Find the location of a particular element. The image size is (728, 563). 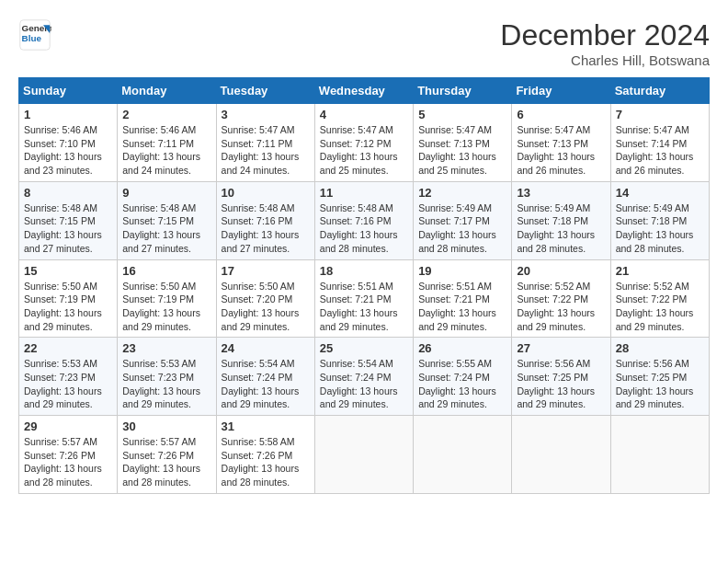

calendar-header-monday: Monday is located at coordinates (167, 91).